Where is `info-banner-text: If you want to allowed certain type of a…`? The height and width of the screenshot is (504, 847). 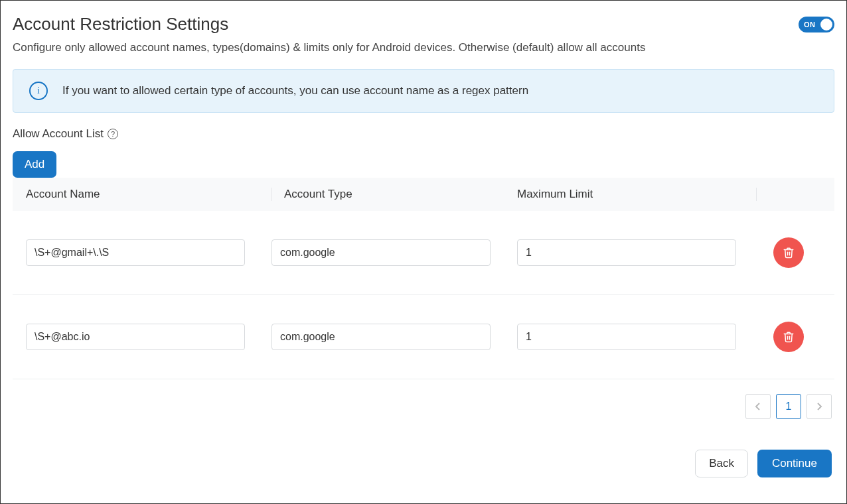
info-banner-text: If you want to allowed certain type of a… is located at coordinates (295, 91).